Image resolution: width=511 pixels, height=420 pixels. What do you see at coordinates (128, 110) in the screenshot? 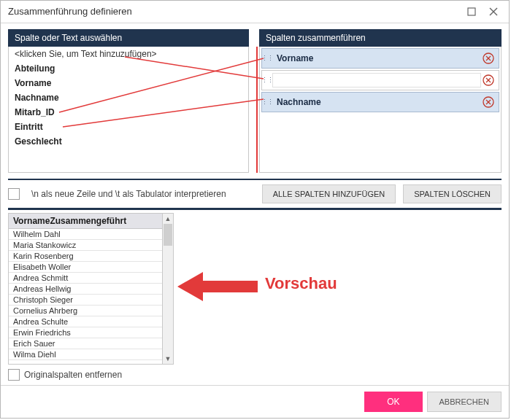
I see `source-column-list: <klicken Sie, um Text hinzuzufügen> Abte…` at bounding box center [128, 110].